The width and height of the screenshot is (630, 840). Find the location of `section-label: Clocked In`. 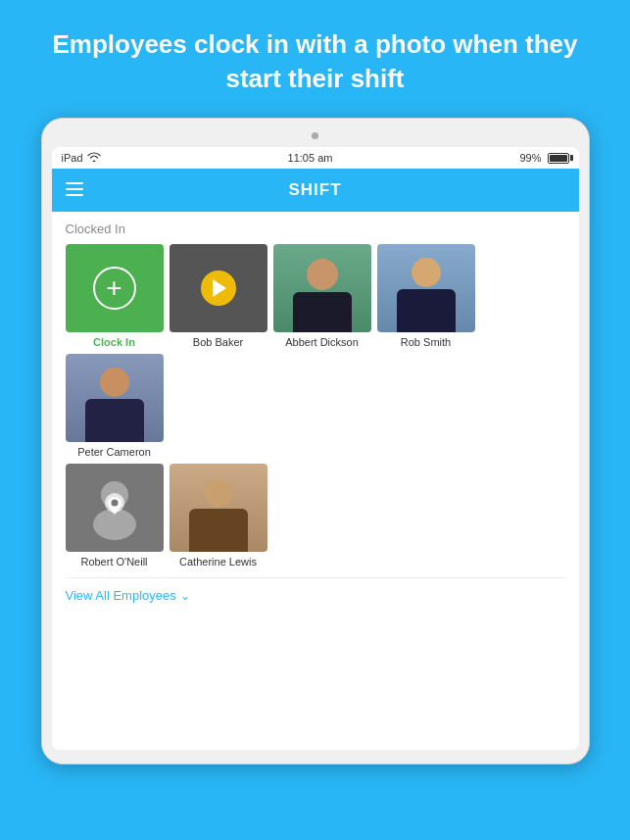

section-label: Clocked In is located at coordinates (315, 229).